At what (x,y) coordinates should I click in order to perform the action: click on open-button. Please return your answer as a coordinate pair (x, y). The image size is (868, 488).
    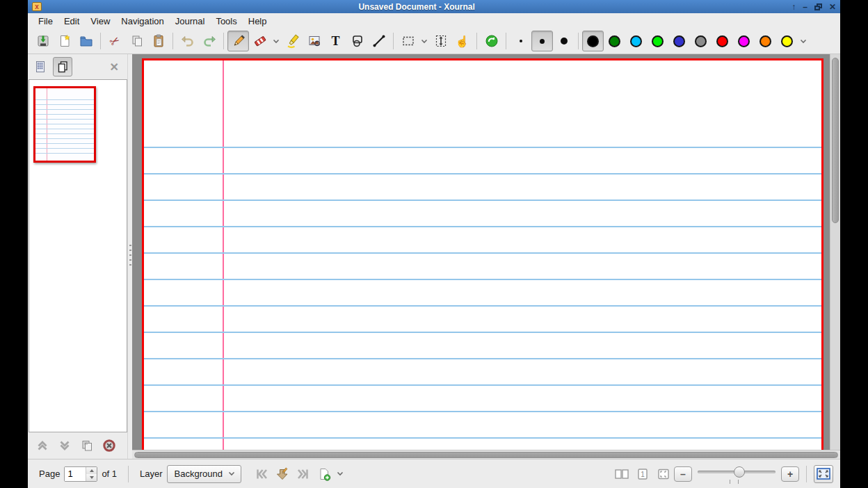
    Looking at the image, I should click on (86, 41).